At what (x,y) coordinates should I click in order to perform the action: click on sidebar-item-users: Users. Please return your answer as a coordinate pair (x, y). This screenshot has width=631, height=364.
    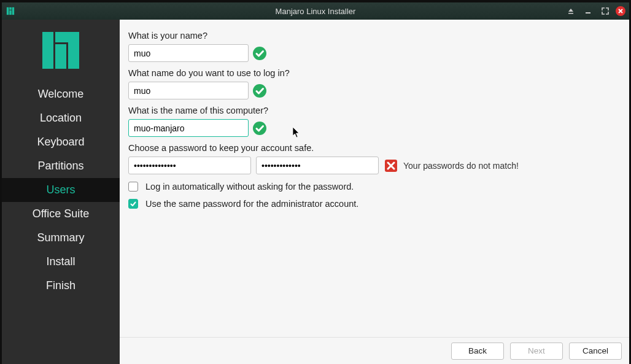
    Looking at the image, I should click on (61, 190).